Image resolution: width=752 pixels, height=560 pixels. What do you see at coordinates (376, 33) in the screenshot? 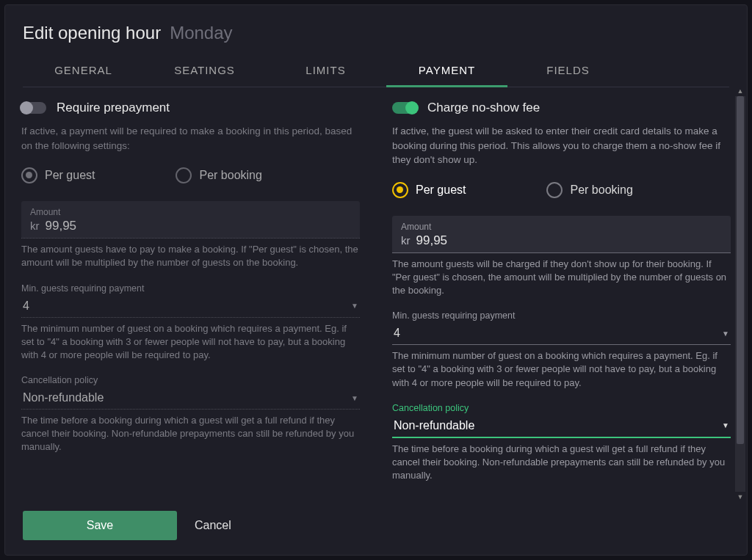
I see `title-row: Edit opening hour Monday` at bounding box center [376, 33].